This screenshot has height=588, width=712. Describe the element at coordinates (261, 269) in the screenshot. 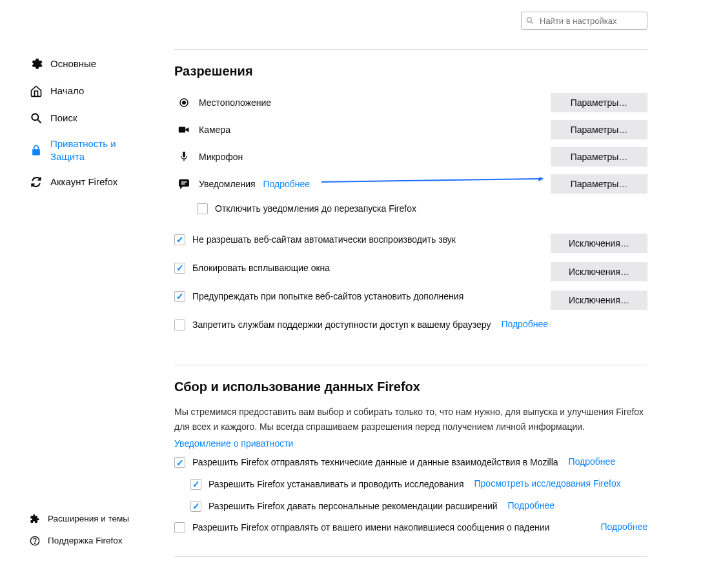

I see `block-popups-label: Блокировать всплывающие окна` at that location.